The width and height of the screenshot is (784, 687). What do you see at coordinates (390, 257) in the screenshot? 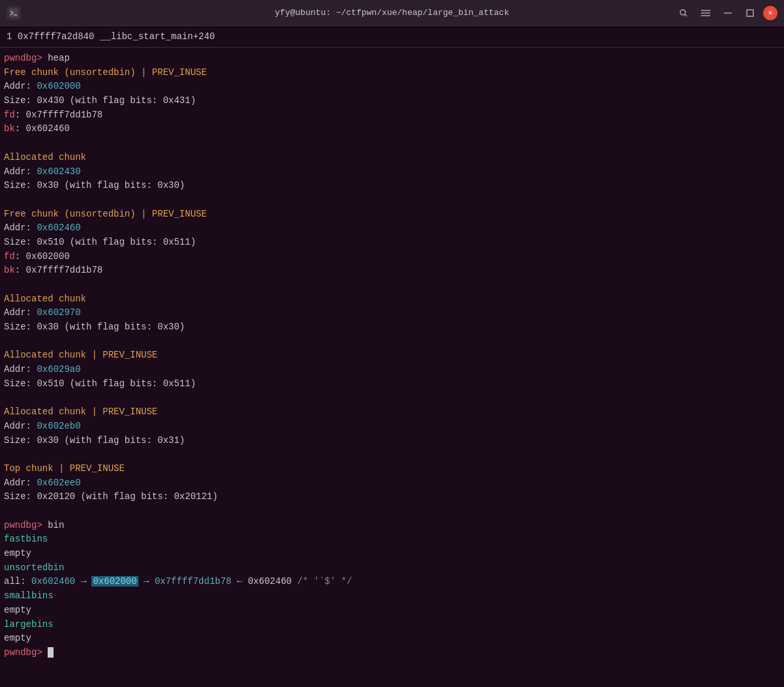
I see `free2-fd-line: fd: 0x602000` at bounding box center [390, 257].